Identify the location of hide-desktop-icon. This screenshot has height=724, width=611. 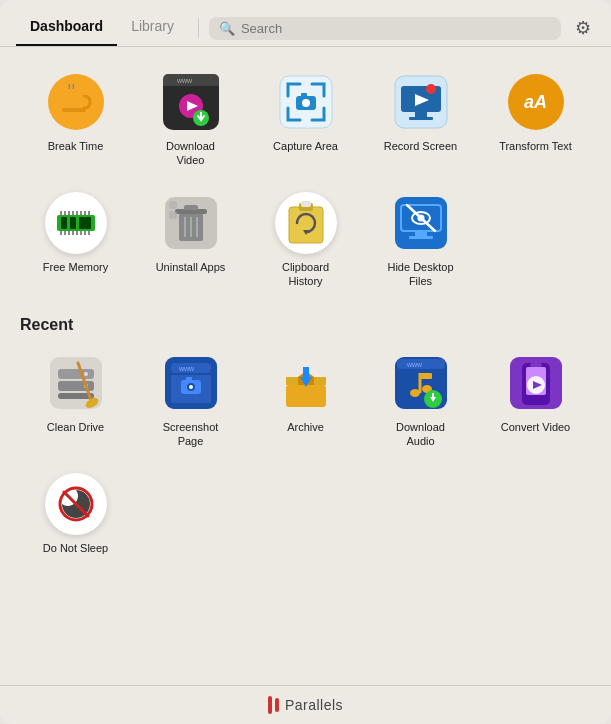
(421, 223).